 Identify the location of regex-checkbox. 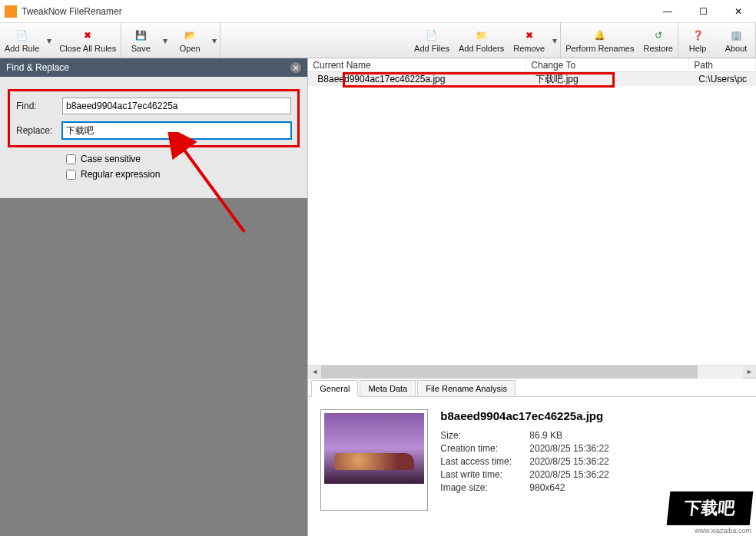
(71, 175).